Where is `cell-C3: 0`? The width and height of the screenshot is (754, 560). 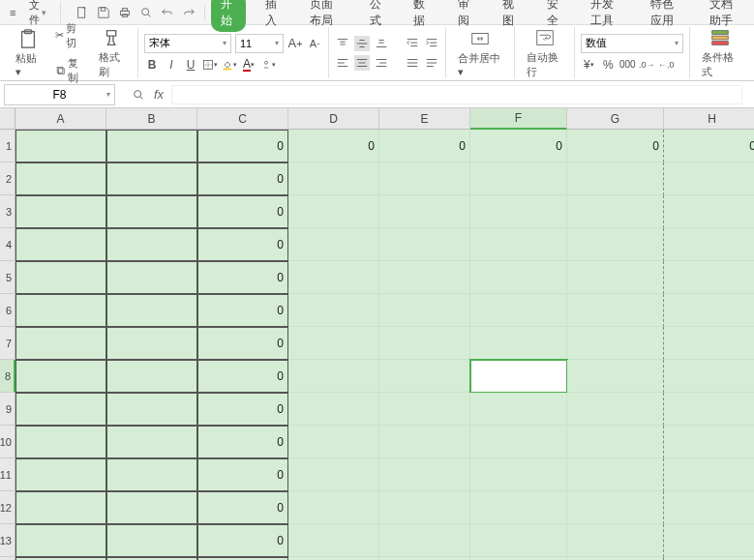
cell-C3: 0 is located at coordinates (243, 212).